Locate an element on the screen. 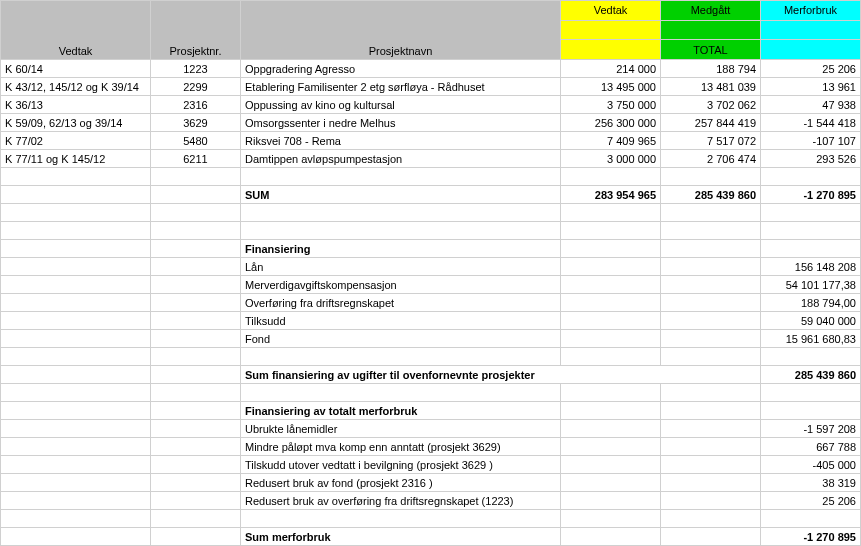 The height and width of the screenshot is (546, 861). cell-f: -107 107 is located at coordinates (811, 141).